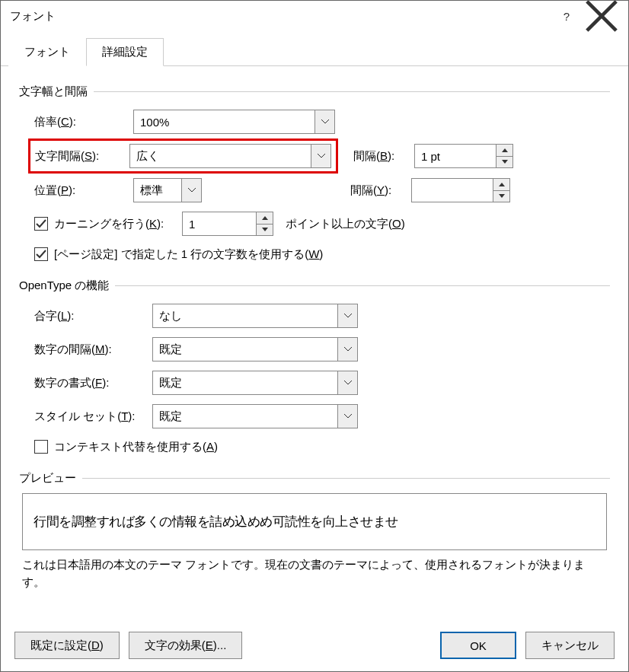 The height and width of the screenshot is (672, 629). I want to click on combo-ligature: なし, so click(255, 316).